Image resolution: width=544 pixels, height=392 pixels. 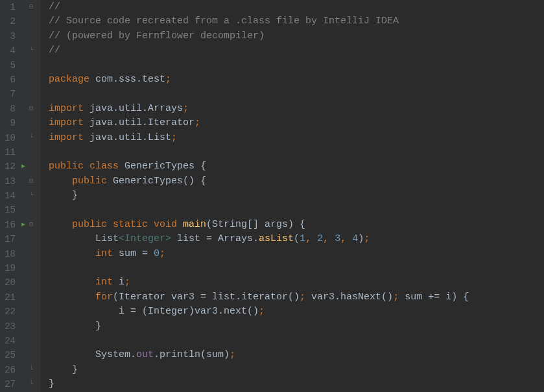 What do you see at coordinates (296, 51) in the screenshot?
I see `code-line: //` at bounding box center [296, 51].